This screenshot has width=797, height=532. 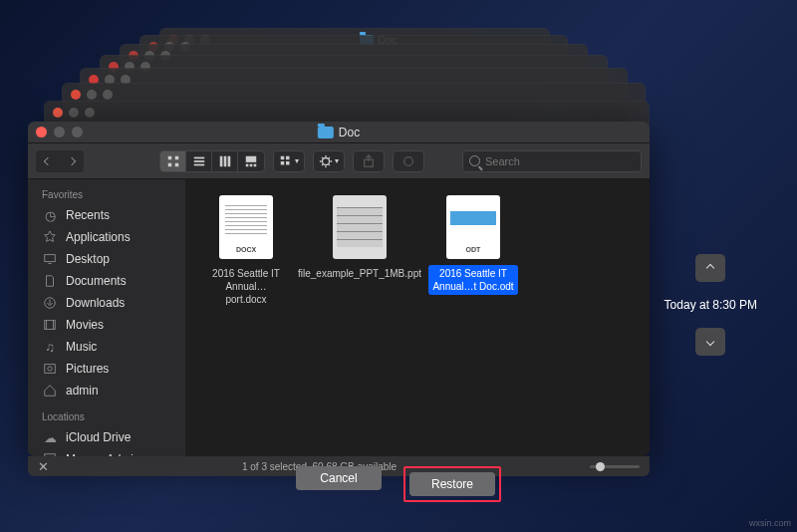 I want to click on timeline-up-button, so click(x=710, y=268).